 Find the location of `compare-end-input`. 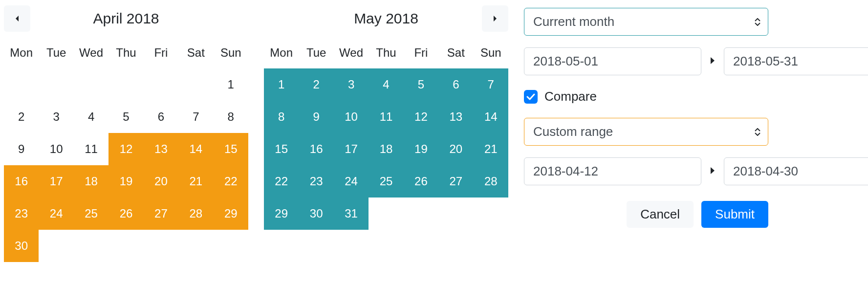

compare-end-input is located at coordinates (796, 171).